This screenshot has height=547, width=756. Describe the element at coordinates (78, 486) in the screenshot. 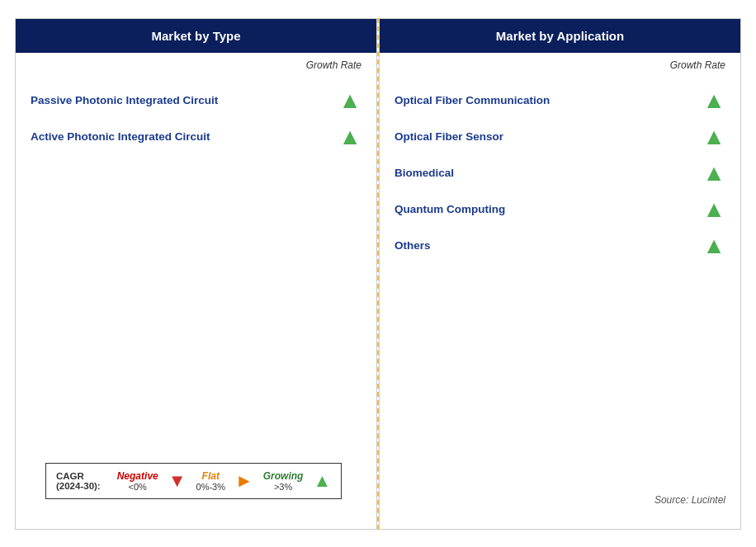

I see `cagr-years: (2024-30):` at that location.